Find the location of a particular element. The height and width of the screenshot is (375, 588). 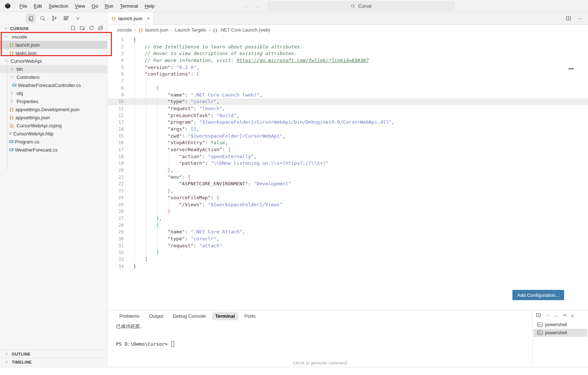

tree-item-cursorwebapi: CursorWebApi is located at coordinates (54, 61).